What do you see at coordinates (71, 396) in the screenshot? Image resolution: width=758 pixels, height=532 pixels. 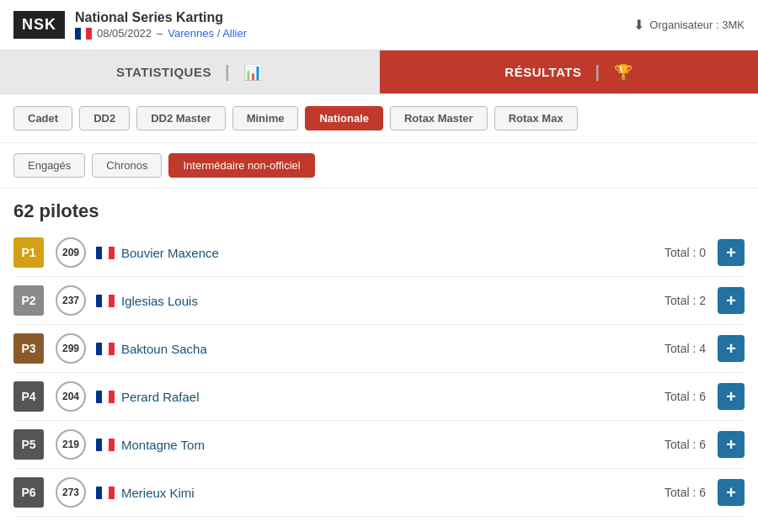 I see `bib-number: 204` at bounding box center [71, 396].